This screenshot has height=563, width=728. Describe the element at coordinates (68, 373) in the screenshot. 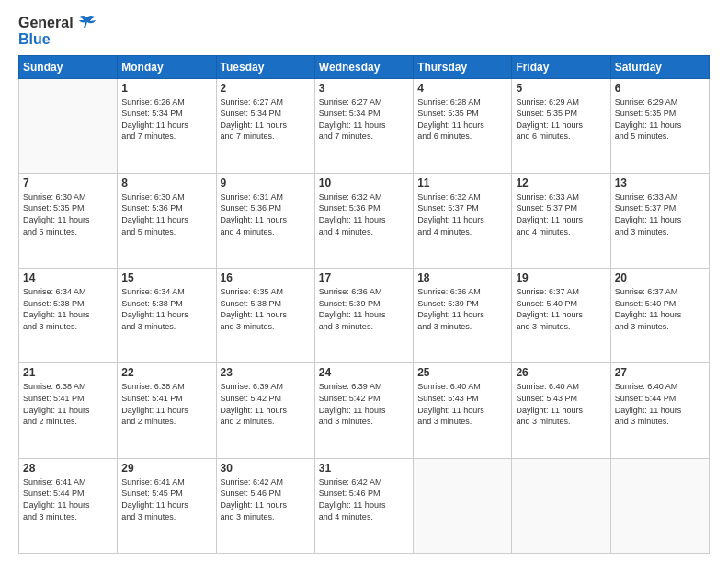

I see `day-number: 21` at that location.